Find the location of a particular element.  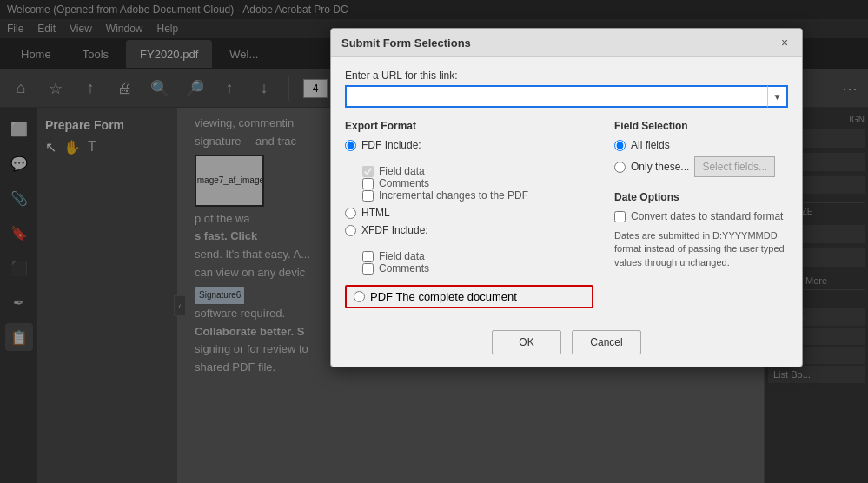

dialog-title: Submit Form Selections is located at coordinates (407, 43).